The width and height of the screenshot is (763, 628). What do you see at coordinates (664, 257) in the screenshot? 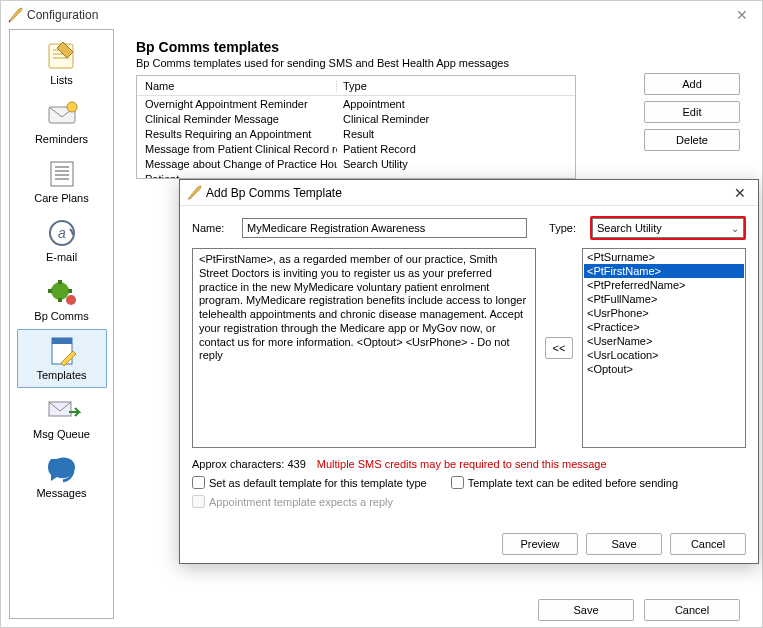
I see `token-item: <PtSurname>` at bounding box center [664, 257].